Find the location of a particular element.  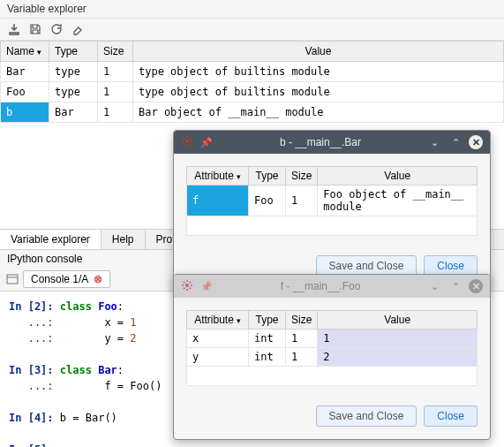

attr-type: Foo is located at coordinates (267, 201).